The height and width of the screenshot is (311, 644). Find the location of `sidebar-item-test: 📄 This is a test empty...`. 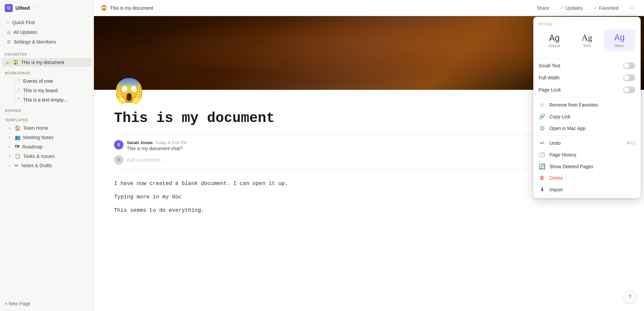

sidebar-item-test: 📄 This is a test empty... is located at coordinates (47, 100).